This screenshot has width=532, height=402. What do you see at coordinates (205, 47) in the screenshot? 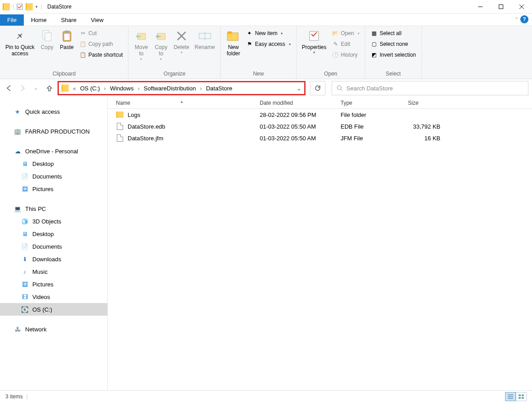
I see `rename-label: Rename` at bounding box center [205, 47].